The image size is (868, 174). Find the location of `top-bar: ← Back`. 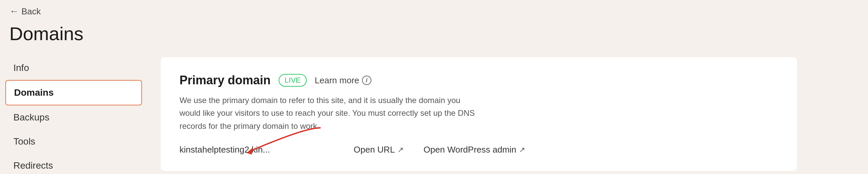

top-bar: ← Back is located at coordinates (434, 11).